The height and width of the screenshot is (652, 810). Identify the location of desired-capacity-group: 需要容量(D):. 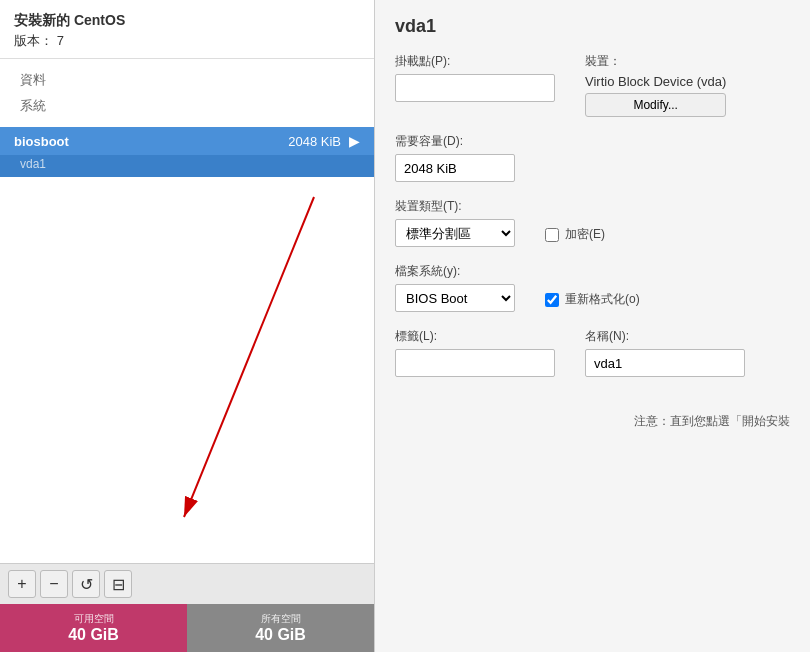
(455, 158).